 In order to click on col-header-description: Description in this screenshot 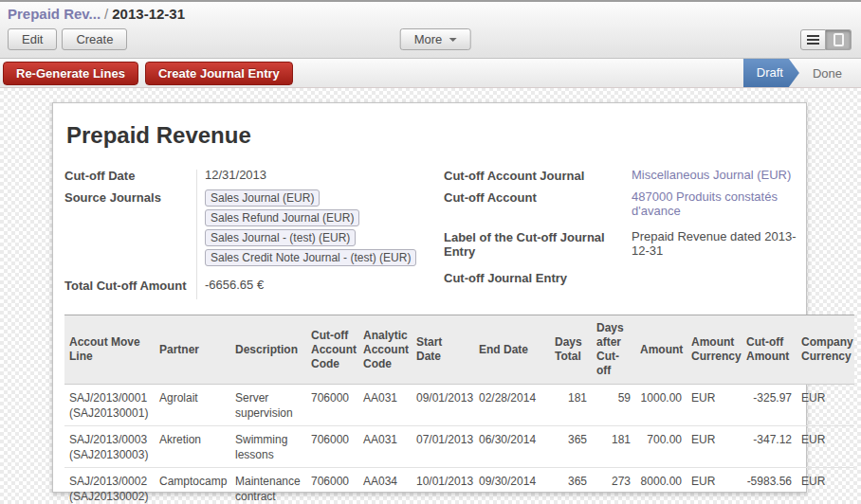, I will do `click(268, 351)`.